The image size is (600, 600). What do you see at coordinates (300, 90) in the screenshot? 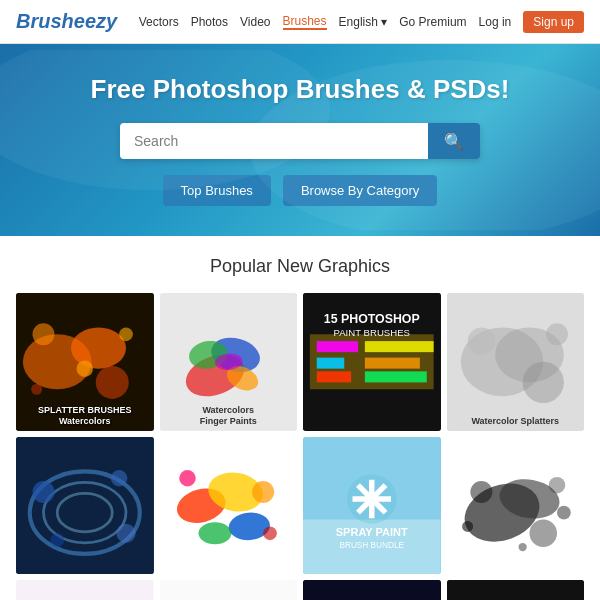
I see `hero-title: Free Photoshop Brushes & PSDs!` at bounding box center [300, 90].